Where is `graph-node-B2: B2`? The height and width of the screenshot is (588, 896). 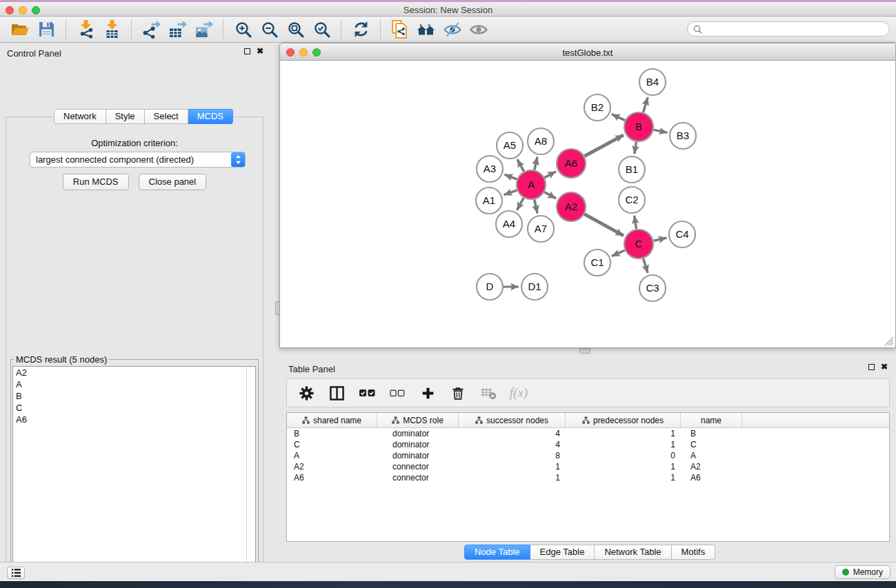
graph-node-B2: B2 is located at coordinates (597, 108).